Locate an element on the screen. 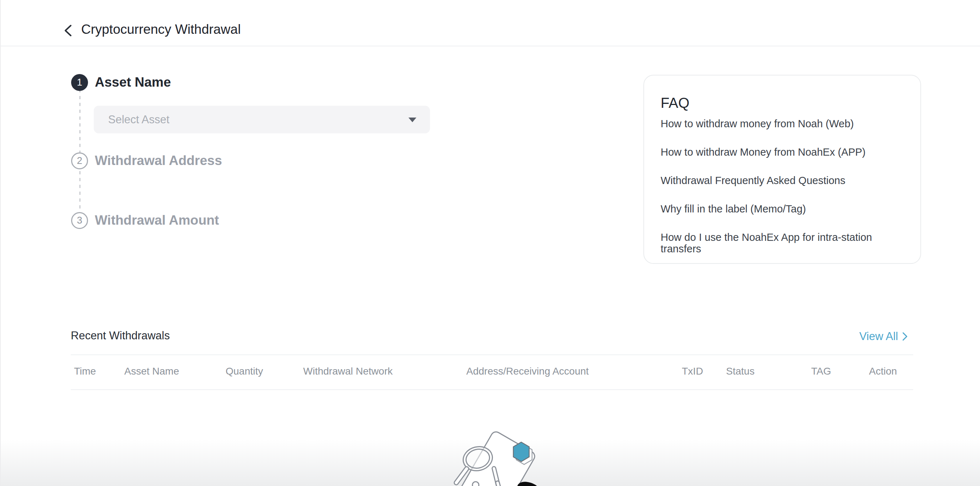 Image resolution: width=980 pixels, height=486 pixels. column-header-time: Time is located at coordinates (85, 371).